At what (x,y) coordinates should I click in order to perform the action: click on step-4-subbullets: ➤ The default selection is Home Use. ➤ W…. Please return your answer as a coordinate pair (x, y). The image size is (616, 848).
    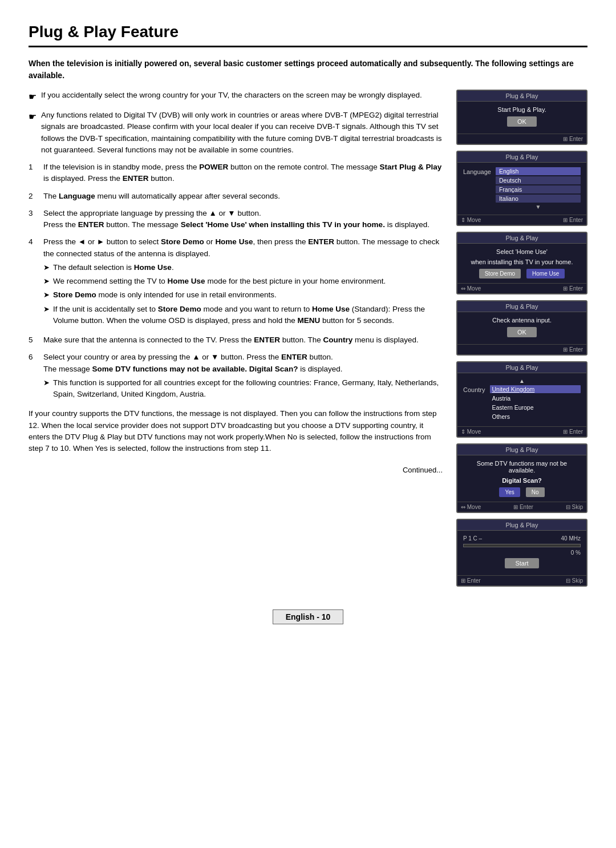
    Looking at the image, I should click on (243, 294).